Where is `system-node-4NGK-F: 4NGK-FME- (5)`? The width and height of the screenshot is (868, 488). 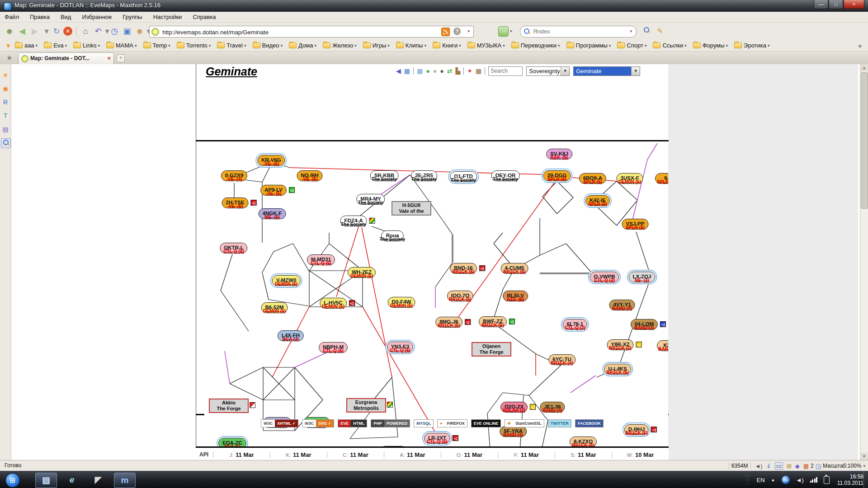 system-node-4NGK-F: 4NGK-FME- (5) is located at coordinates (272, 214).